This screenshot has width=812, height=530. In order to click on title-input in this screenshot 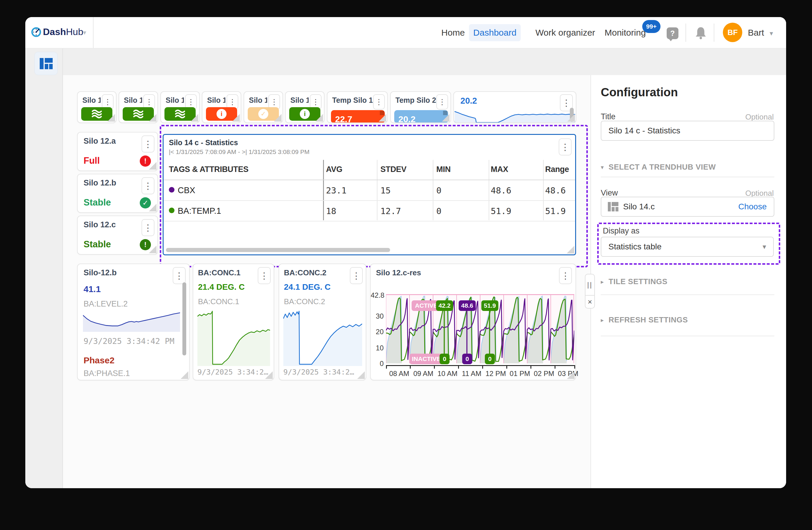, I will do `click(688, 131)`.